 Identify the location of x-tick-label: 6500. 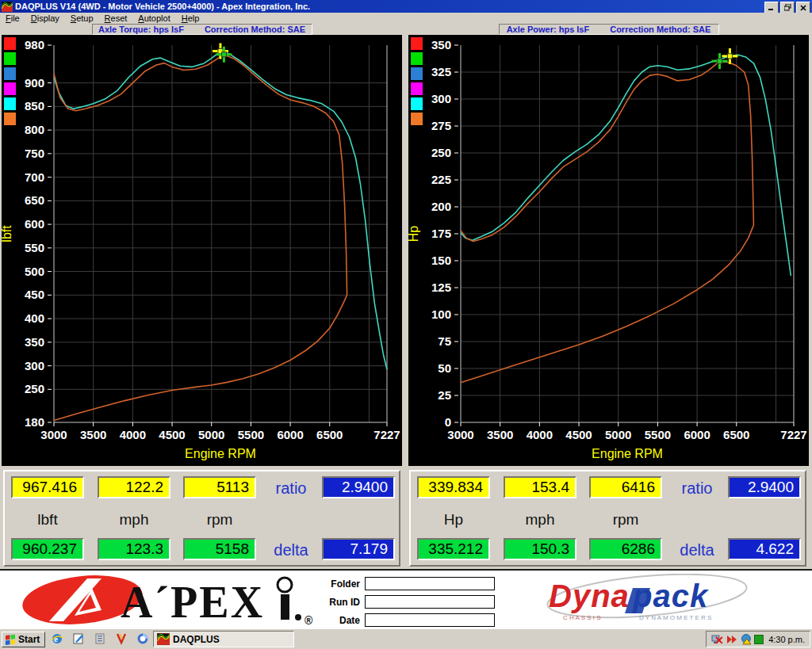
(330, 434).